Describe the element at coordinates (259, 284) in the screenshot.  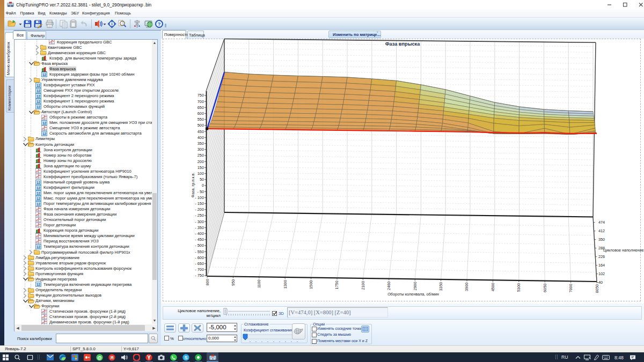
I see `svg-text: 1100` at that location.